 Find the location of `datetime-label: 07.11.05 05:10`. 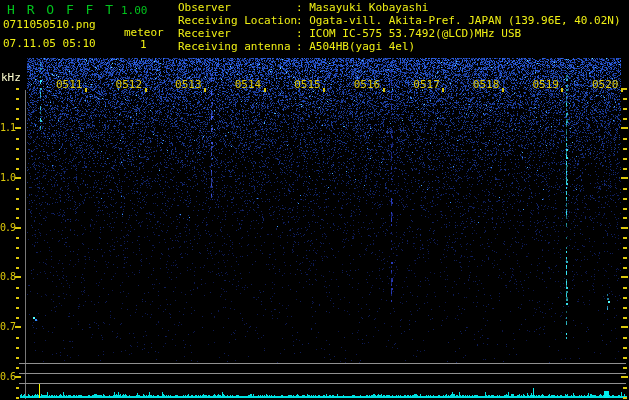

datetime-label: 07.11.05 05:10 is located at coordinates (50, 44).